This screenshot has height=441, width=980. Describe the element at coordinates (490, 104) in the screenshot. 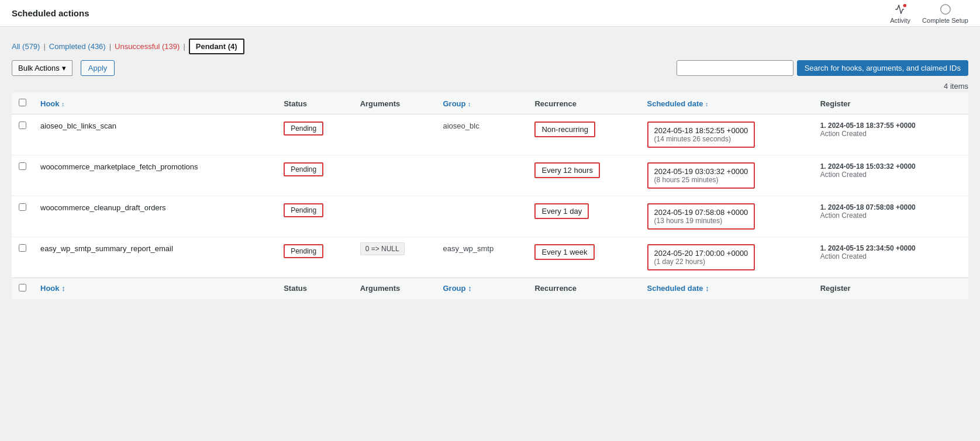

I see `table-header-row: Hook ↕ Status Arguments Group ↕ Recurren…` at that location.